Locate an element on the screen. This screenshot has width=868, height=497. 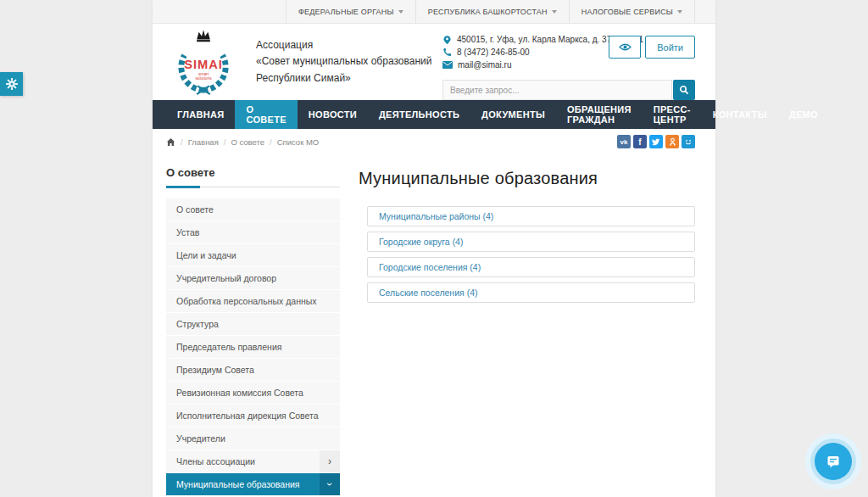
phone-icon is located at coordinates (448, 53).